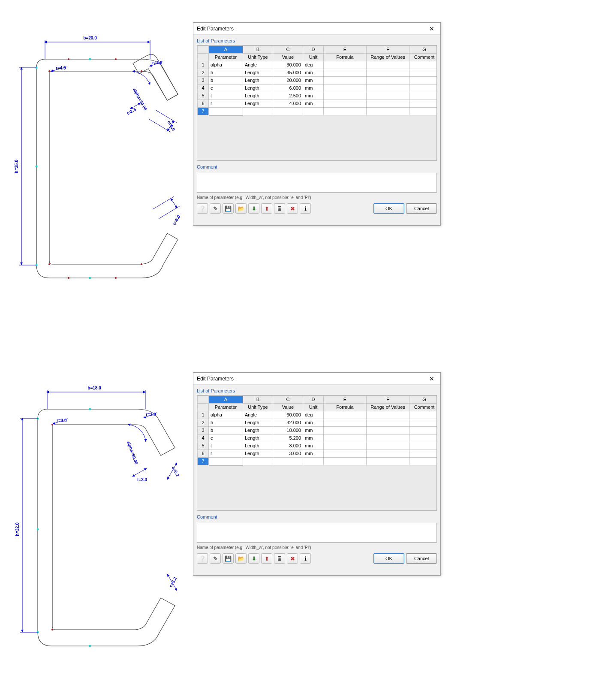 This screenshot has width=590, height=700. I want to click on dim-b: b=18.0, so click(94, 388).